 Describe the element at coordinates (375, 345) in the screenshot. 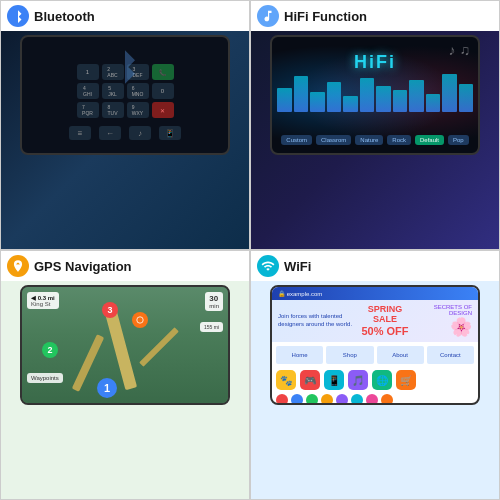

I see `wifi-screen: 🔒 example.com Join forces with talented …` at that location.